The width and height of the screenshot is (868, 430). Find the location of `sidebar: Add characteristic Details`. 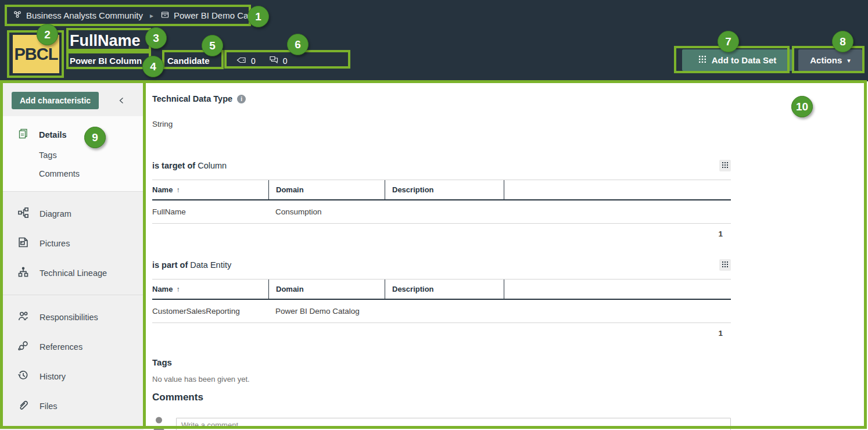

sidebar: Add characteristic Details is located at coordinates (72, 256).